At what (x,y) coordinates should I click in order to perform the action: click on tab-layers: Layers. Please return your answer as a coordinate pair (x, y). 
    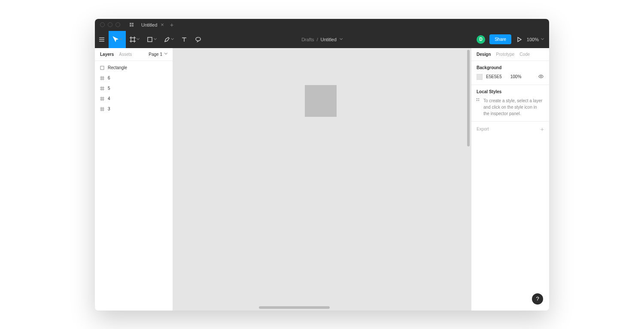
    Looking at the image, I should click on (107, 54).